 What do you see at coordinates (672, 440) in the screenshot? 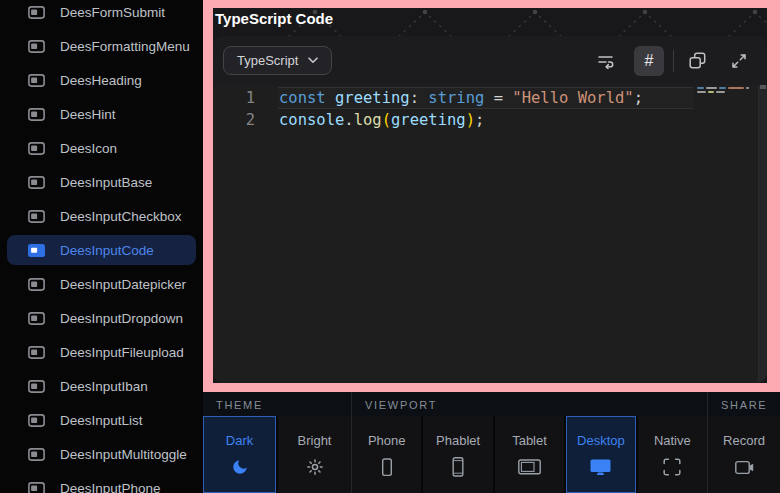
I see `button-label: Native` at bounding box center [672, 440].